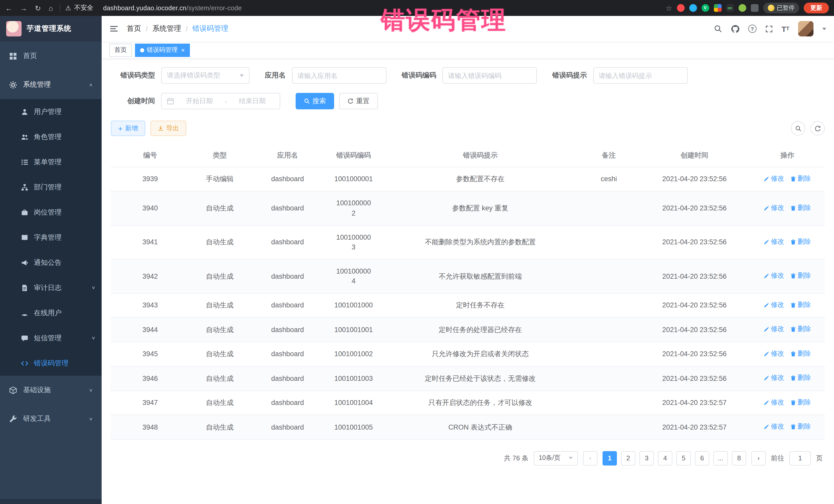 This screenshot has height=504, width=834. Describe the element at coordinates (824, 29) in the screenshot. I see `chevron-down-icon` at that location.